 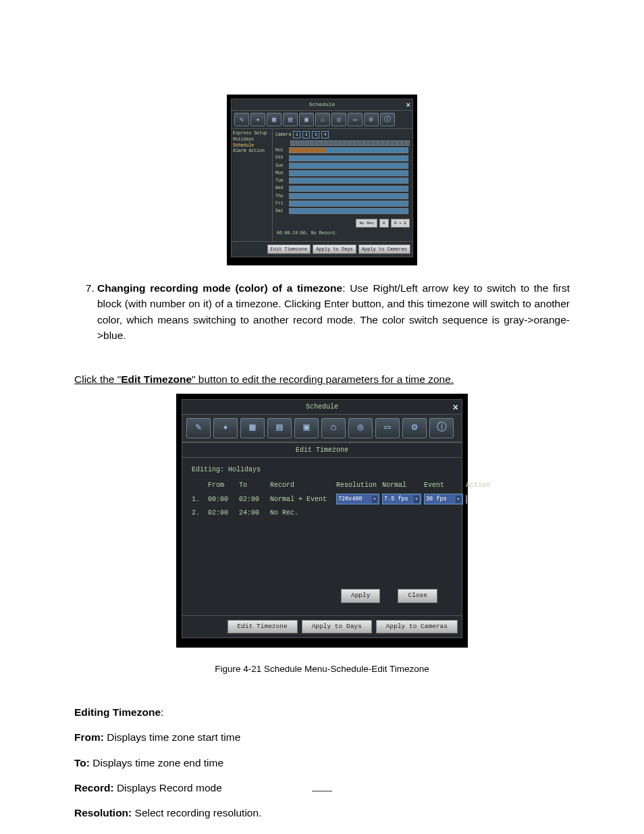 I want to click on day-label: Hol, so click(x=282, y=151).